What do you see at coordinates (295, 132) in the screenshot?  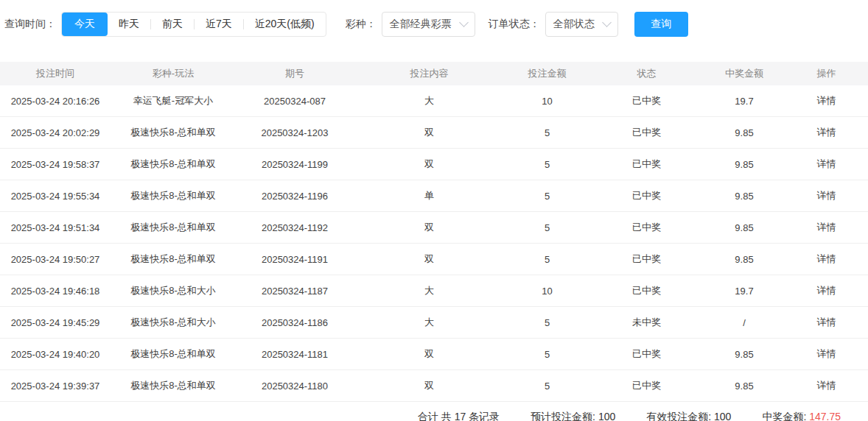 I see `cell-issue: 20250324-1203` at bounding box center [295, 132].